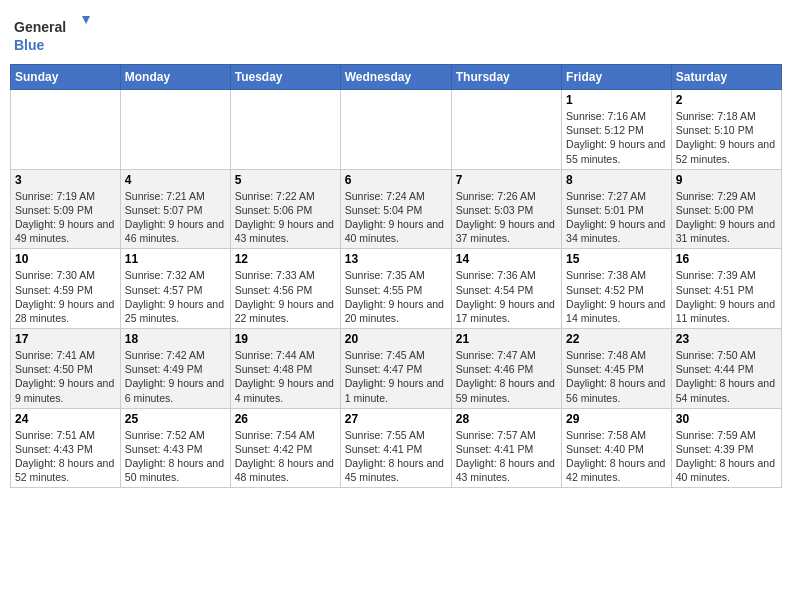 The image size is (792, 612). Describe the element at coordinates (506, 289) in the screenshot. I see `calendar-cell: 14Sunrise: 7:36 AMSunset: 4:54 PMDayligh…` at that location.